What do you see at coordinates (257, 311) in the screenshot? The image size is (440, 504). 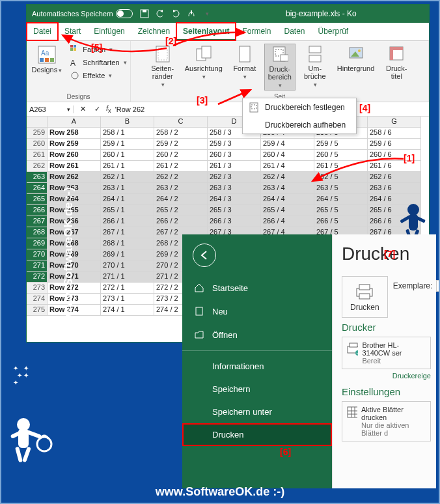 I see `bs-neu: Neu` at bounding box center [257, 311].